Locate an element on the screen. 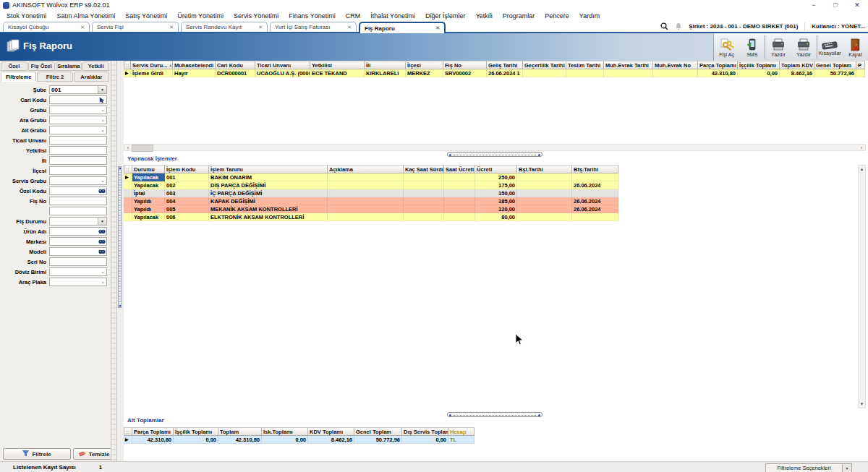 This screenshot has height=472, width=868. field-servis-grubu: ⌄ is located at coordinates (78, 181).